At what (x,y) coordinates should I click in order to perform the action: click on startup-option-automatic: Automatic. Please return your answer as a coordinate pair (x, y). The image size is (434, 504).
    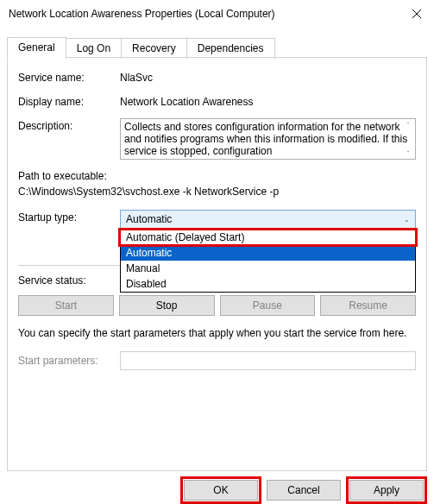
    Looking at the image, I should click on (267, 253).